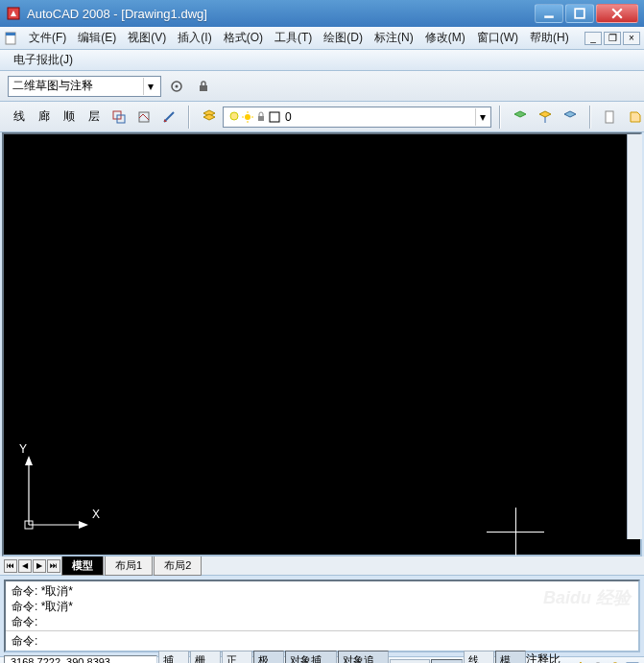 Image resolution: width=644 pixels, height=663 pixels. Describe the element at coordinates (322, 616) in the screenshot. I see `command-window: 命令: *取消* 命令: *取消* 命令: 命令:` at that location.